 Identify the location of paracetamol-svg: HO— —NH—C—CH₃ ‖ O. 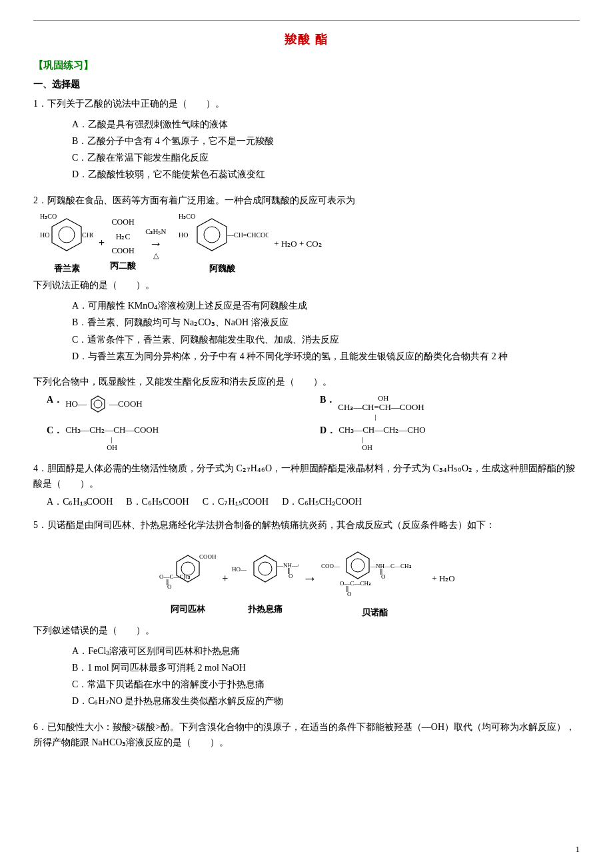
(265, 572).